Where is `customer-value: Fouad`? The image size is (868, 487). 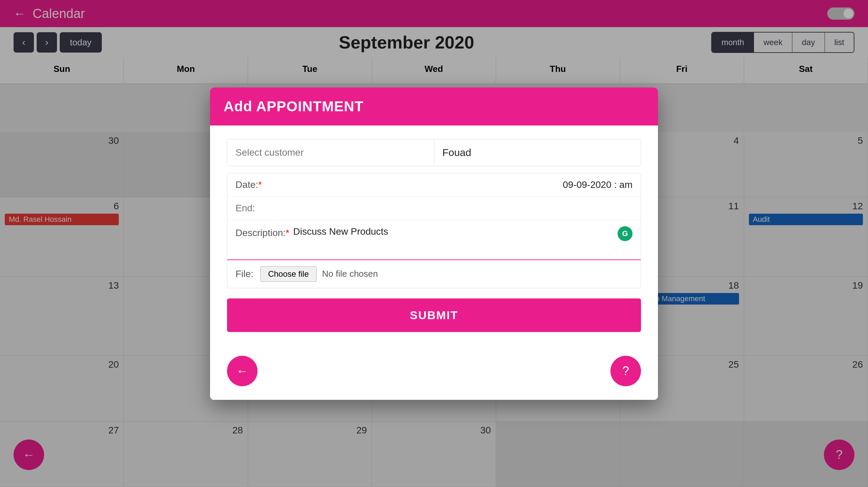 customer-value: Fouad is located at coordinates (537, 153).